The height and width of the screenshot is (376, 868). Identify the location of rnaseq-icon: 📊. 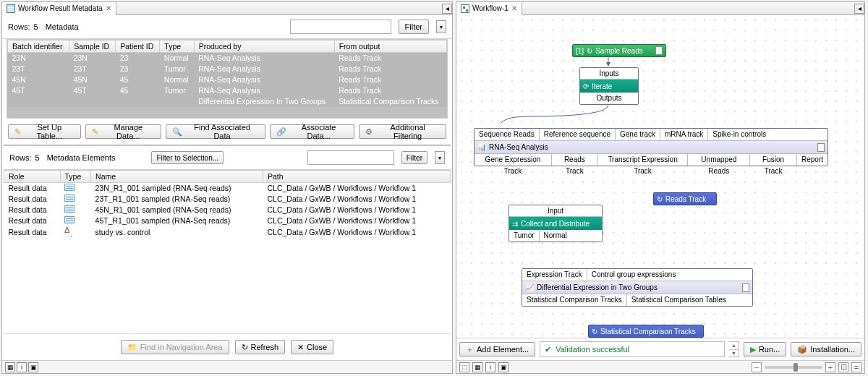
(482, 148).